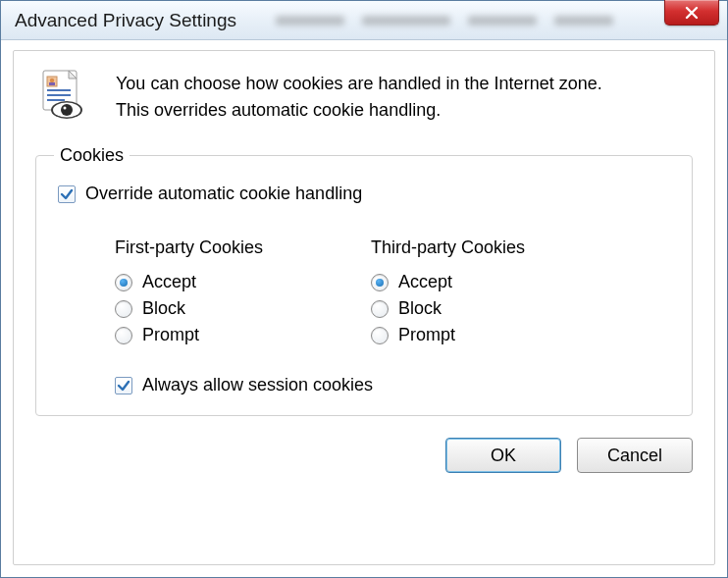 This screenshot has width=728, height=578. What do you see at coordinates (188, 247) in the screenshot?
I see `first-party-title: First-party Cookies` at bounding box center [188, 247].